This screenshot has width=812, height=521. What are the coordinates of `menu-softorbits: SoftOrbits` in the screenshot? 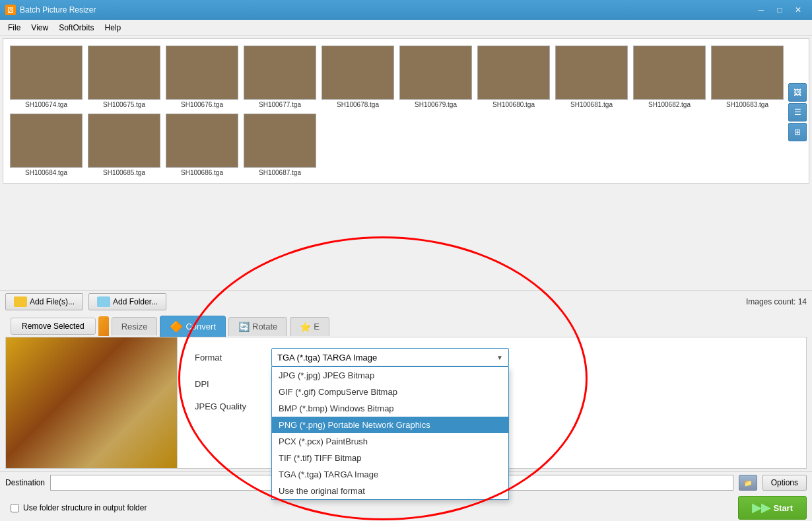 It's located at (77, 28).